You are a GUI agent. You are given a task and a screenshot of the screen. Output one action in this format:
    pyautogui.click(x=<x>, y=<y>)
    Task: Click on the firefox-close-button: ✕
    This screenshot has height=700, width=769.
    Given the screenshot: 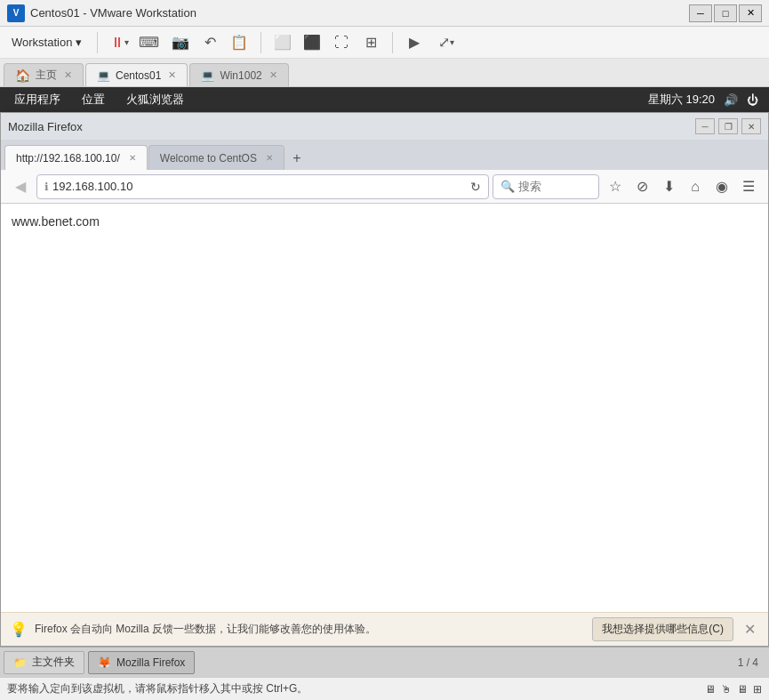 What is the action you would take?
    pyautogui.click(x=751, y=126)
    